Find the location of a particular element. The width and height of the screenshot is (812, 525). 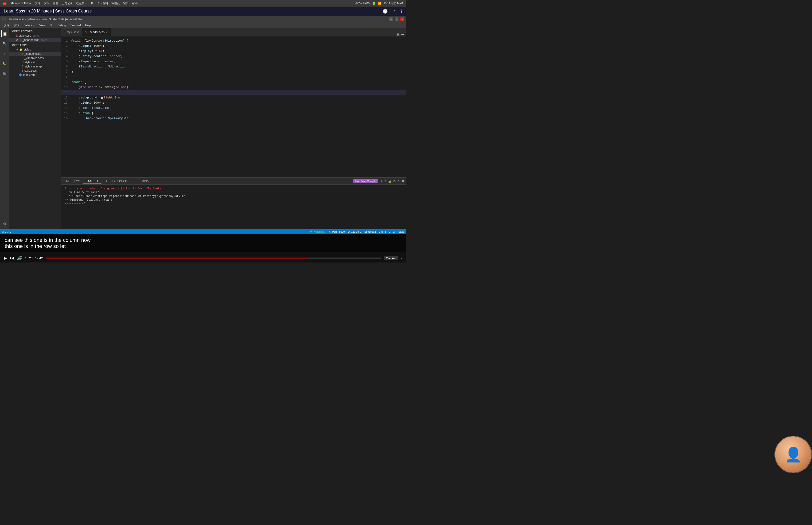

sidebar-item-header-scss-2: S _header.scss is located at coordinates (35, 54).